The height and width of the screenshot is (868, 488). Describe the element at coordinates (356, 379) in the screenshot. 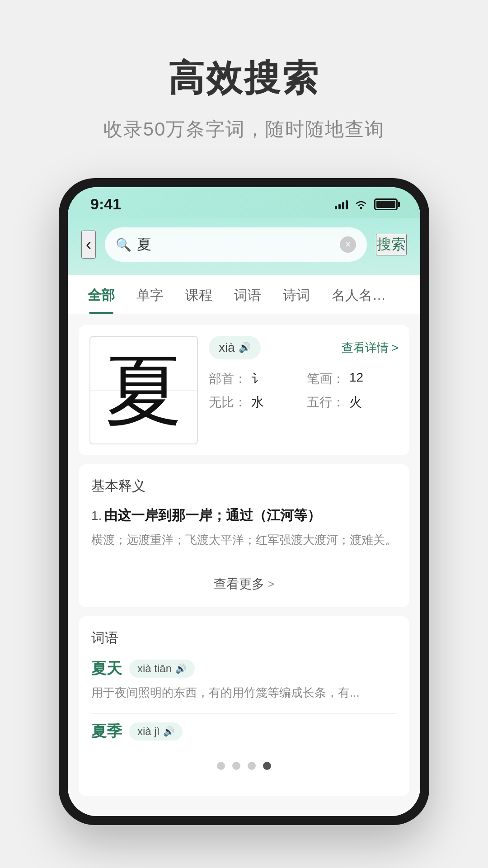

I see `bihua-value: 12` at that location.